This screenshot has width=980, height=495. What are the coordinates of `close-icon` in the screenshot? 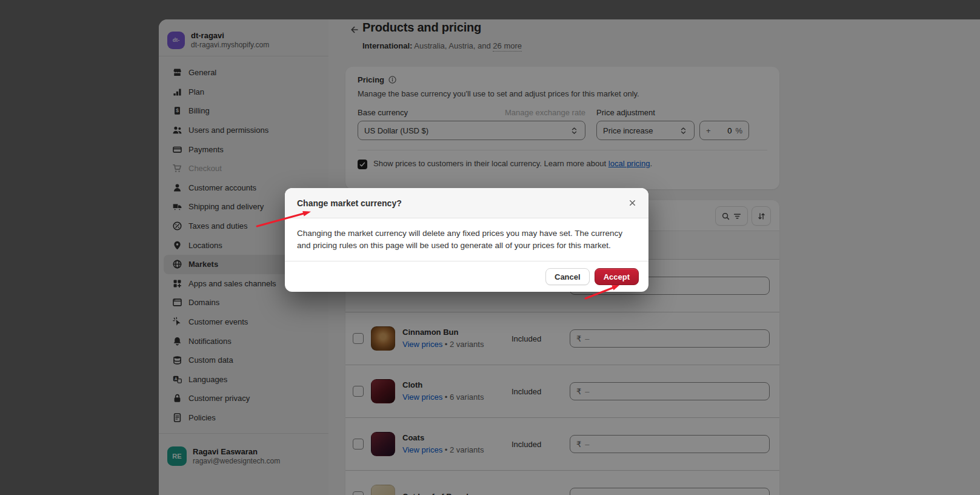 It's located at (633, 203).